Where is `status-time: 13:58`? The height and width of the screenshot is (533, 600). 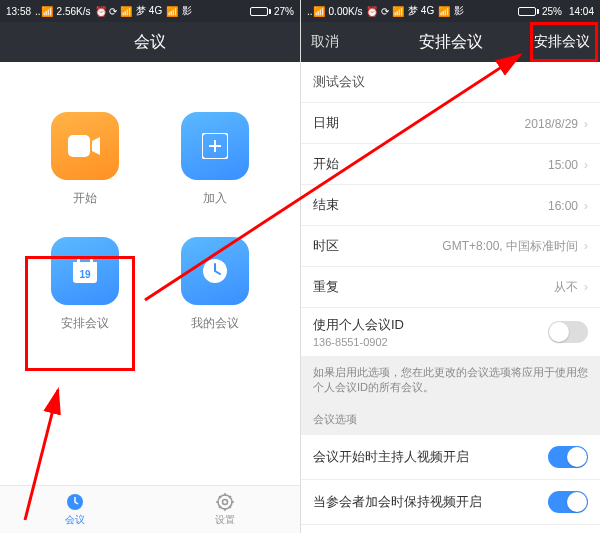 status-time: 13:58 is located at coordinates (18, 12).